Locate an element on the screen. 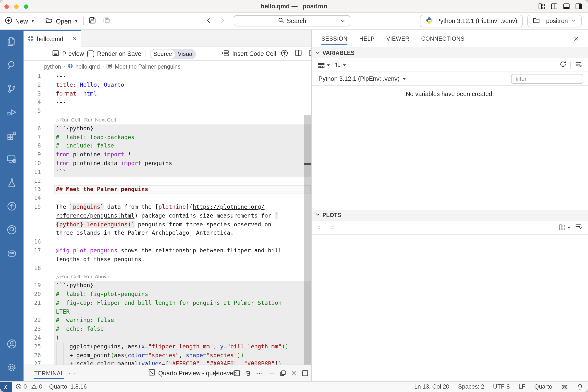  code-row: 25 ggplot(penguins, aes(x="flipper_lengt… is located at coordinates (168, 346).